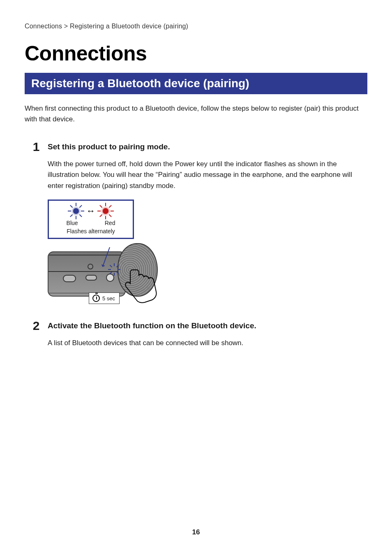 The image size is (392, 557). I want to click on step-2-text: A list of Bluetooth devices that can be …, so click(208, 343).